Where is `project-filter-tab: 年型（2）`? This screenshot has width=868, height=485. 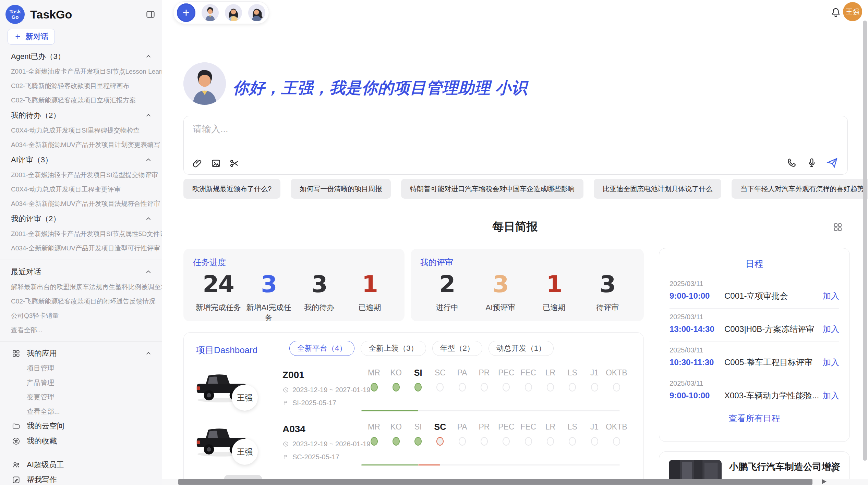 project-filter-tab: 年型（2） is located at coordinates (457, 348).